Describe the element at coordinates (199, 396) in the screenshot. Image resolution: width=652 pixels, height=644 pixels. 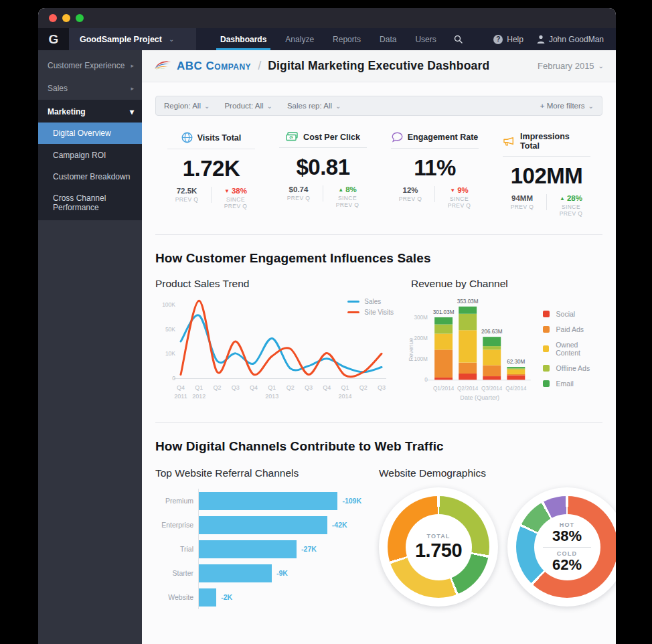
I see `svg-text: 2012` at that location.